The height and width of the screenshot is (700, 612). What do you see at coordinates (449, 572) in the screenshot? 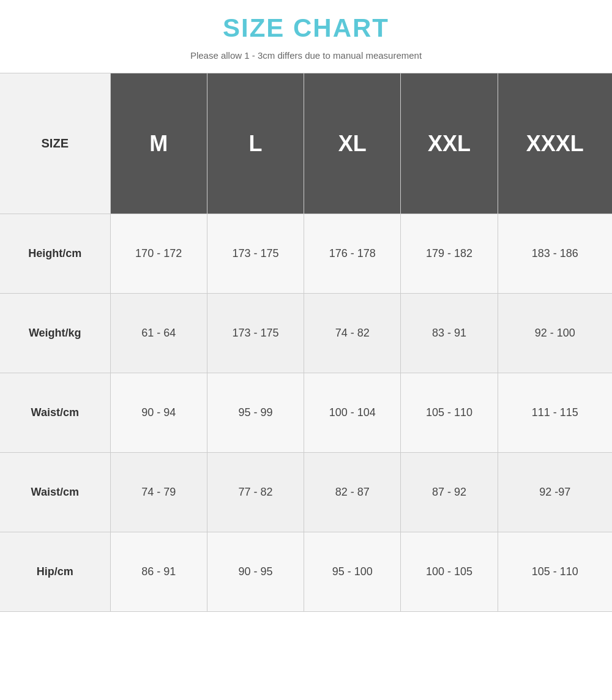
I see `cell-4-3: 100 - 105` at bounding box center [449, 572].